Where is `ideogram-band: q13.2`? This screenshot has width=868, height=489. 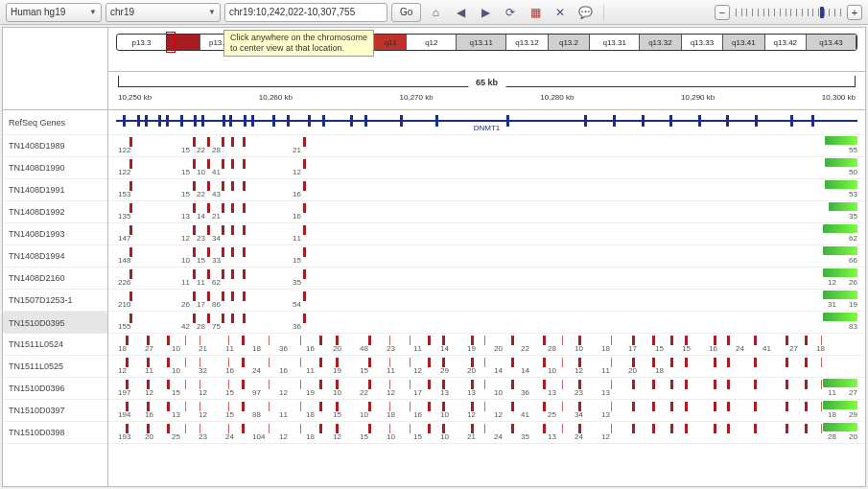 ideogram-band: q13.2 is located at coordinates (570, 42).